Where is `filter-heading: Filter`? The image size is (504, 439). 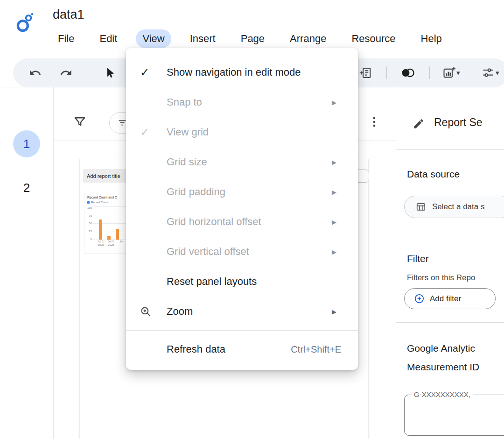 filter-heading: Filter is located at coordinates (418, 259).